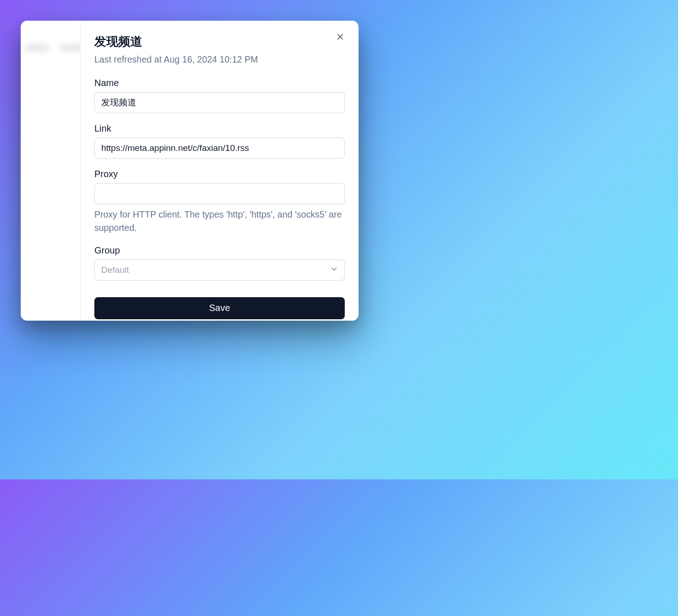  I want to click on link-label: Link, so click(220, 129).